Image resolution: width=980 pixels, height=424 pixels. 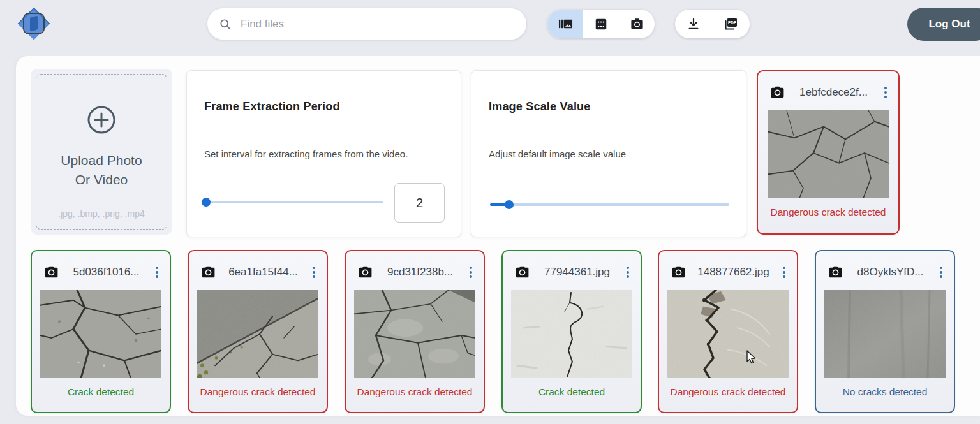 I want to click on image-scale-description: Adjust default image scale value, so click(x=558, y=154).